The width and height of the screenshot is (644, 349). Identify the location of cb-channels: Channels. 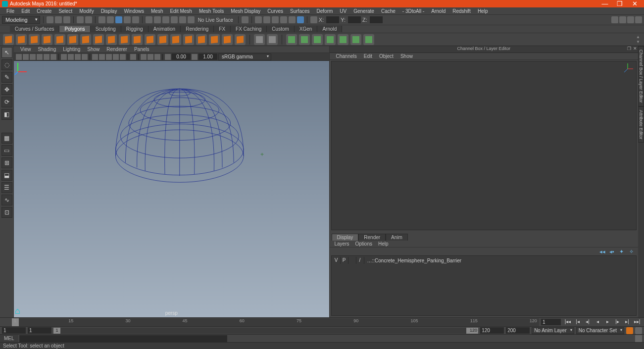
(347, 56).